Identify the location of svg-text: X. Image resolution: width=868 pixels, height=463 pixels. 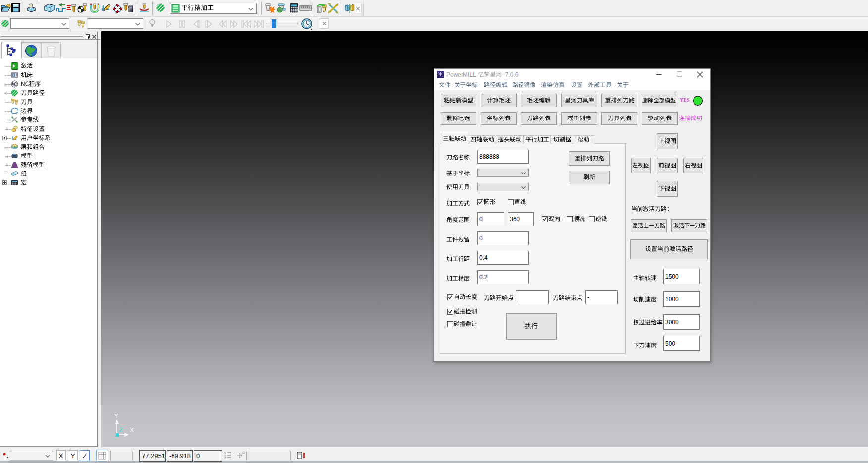
(132, 430).